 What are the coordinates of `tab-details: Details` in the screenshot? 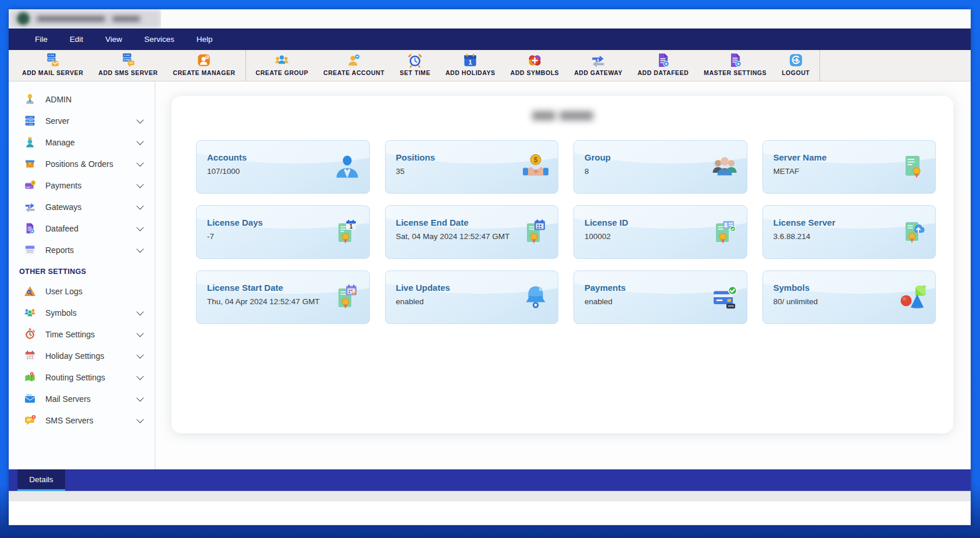 It's located at (41, 480).